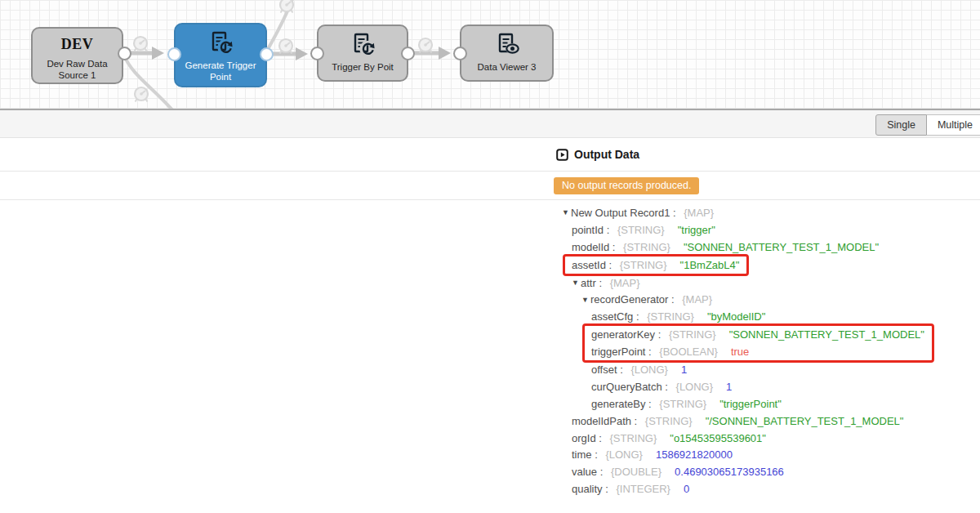 Image resolution: width=980 pixels, height=513 pixels. Describe the element at coordinates (595, 247) in the screenshot. I see `tree-key: modelId :` at that location.